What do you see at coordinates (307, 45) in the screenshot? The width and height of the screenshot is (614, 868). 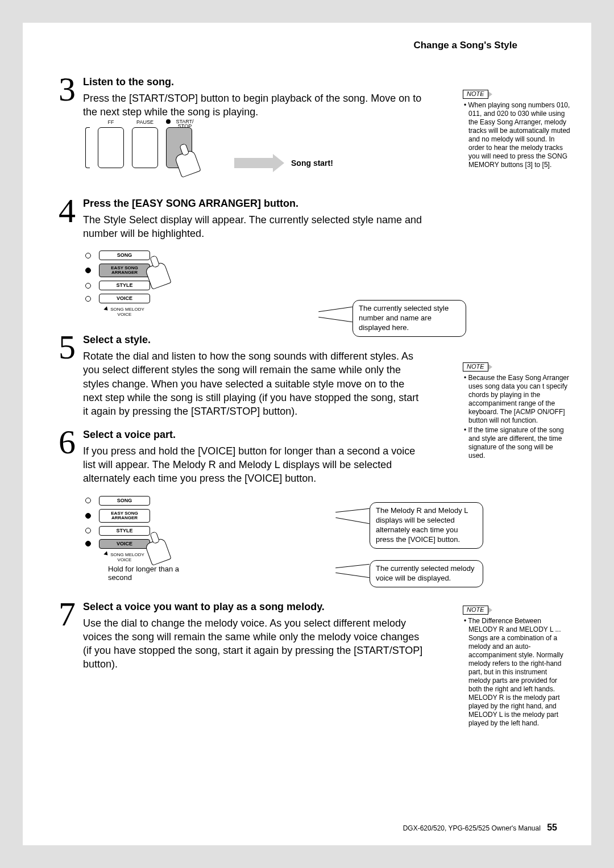 I see `section-header: Change a Song's Style` at bounding box center [307, 45].